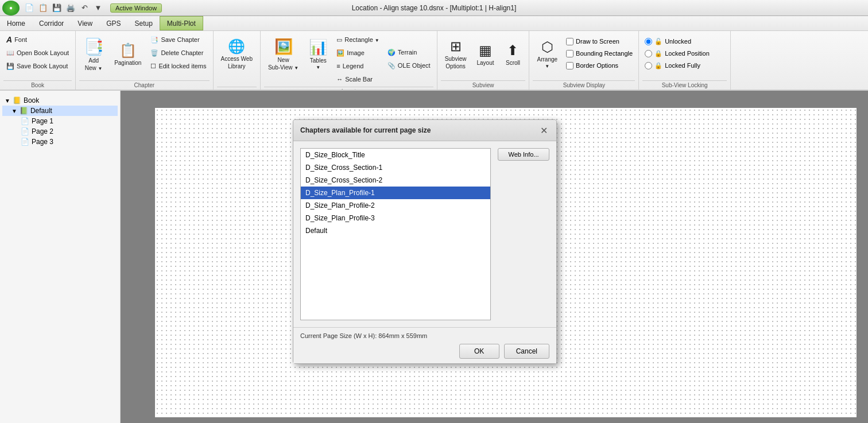 The image size is (868, 423). Describe the element at coordinates (145, 60) in the screenshot. I see `ribbon-group-chapter: 📑 Add New ▼ 📋 Edit locked items Paginati…` at that location.